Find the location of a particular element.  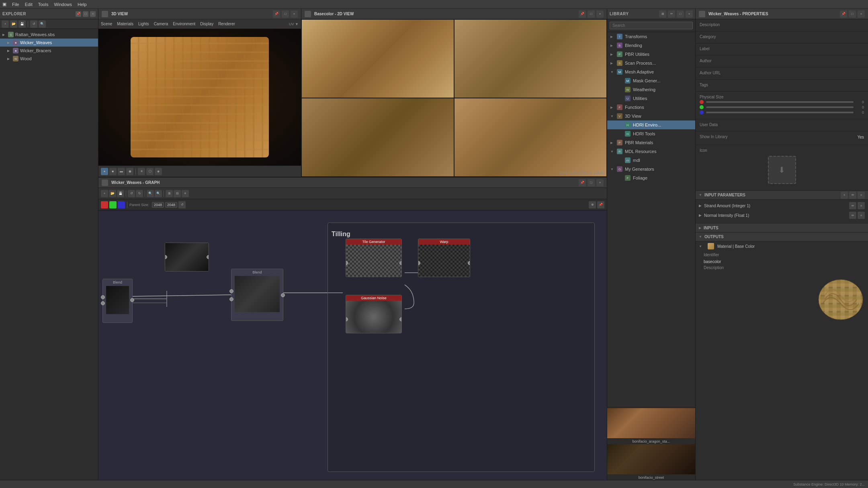

outputs-section-header: ▼ OUTPUTS is located at coordinates (782, 237).